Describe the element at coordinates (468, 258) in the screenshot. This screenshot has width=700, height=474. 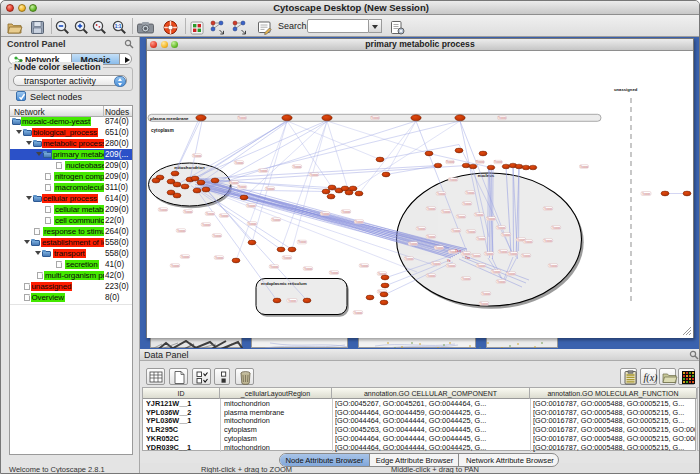
I see `svg-text: Yxx` at that location.